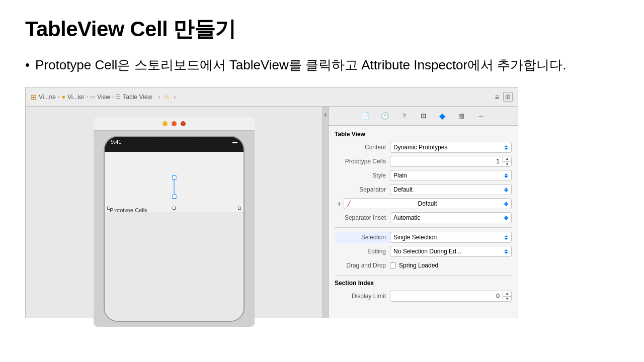  Describe the element at coordinates (58, 97) in the screenshot. I see `chevron-icon-1: ›` at that location.